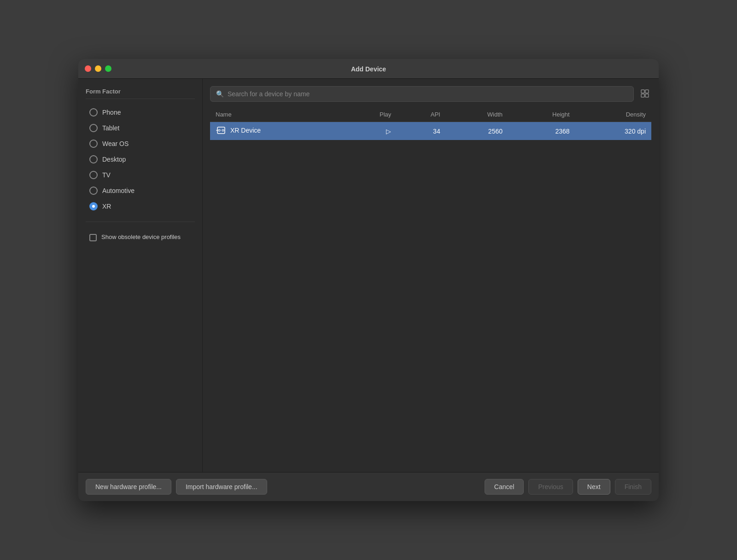 Image resolution: width=737 pixels, height=560 pixels. Describe the element at coordinates (140, 93) in the screenshot. I see `form-factor-title: Form Factor` at that location.